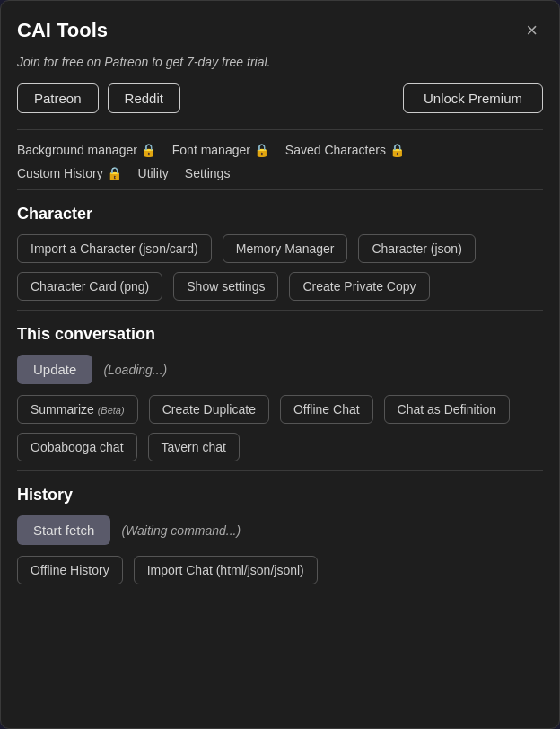  I want to click on tavern-chat-button: Tavern chat, so click(194, 447).